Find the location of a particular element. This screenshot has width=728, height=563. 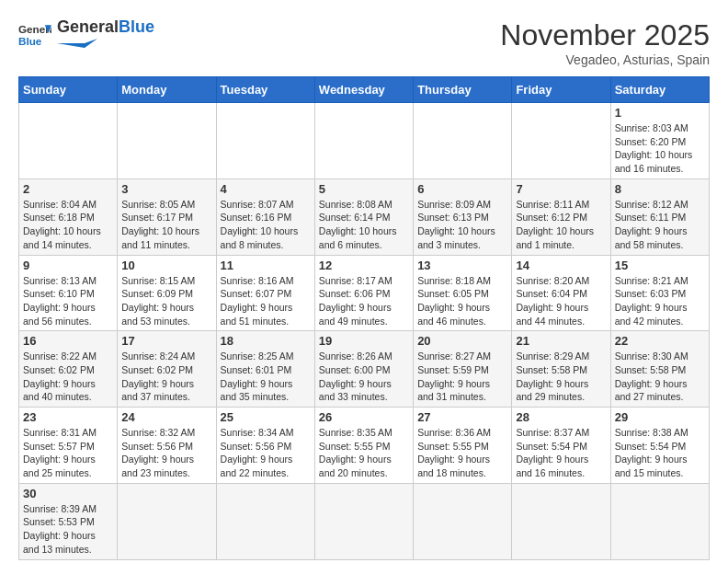

day-info: Sunrise: 8:22 AM Sunset: 6:02 PM Dayligh… is located at coordinates (68, 377).